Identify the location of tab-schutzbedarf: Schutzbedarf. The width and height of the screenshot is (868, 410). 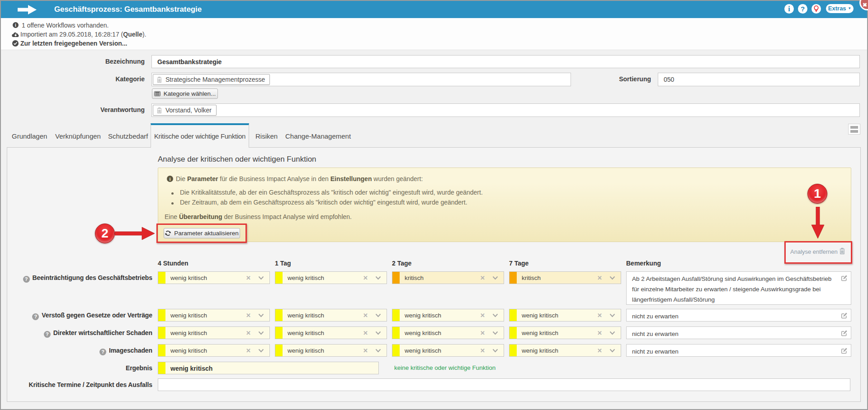
(128, 137).